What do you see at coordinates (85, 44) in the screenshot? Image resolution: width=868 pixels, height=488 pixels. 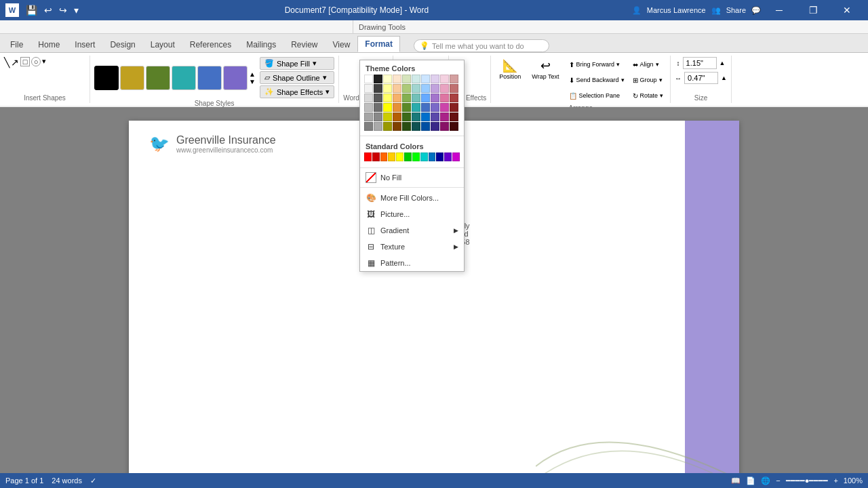 I see `tab-insert: Insert` at bounding box center [85, 44].